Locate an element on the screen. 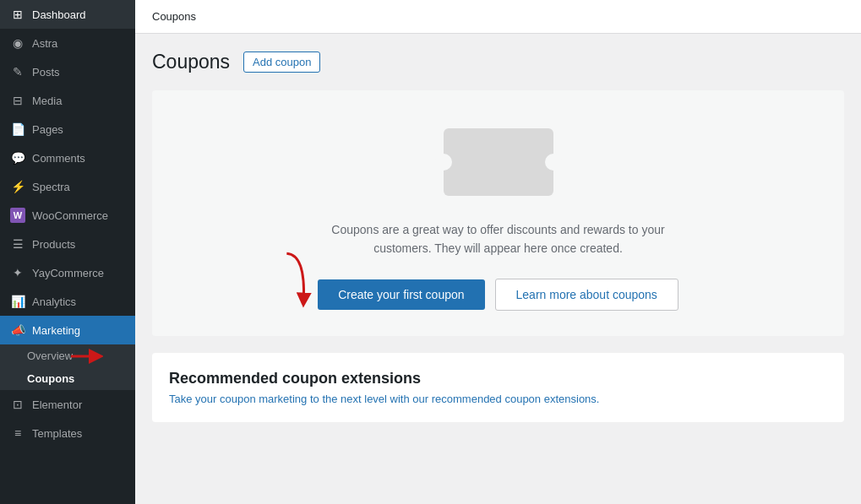 The width and height of the screenshot is (861, 504). overview-label: Overview is located at coordinates (50, 356).